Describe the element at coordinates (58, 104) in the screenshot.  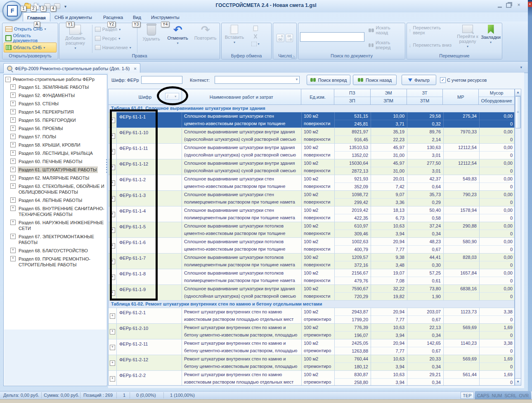
I see `tree-item-section: +Раздел 53. СТЕНЫ` at that location.